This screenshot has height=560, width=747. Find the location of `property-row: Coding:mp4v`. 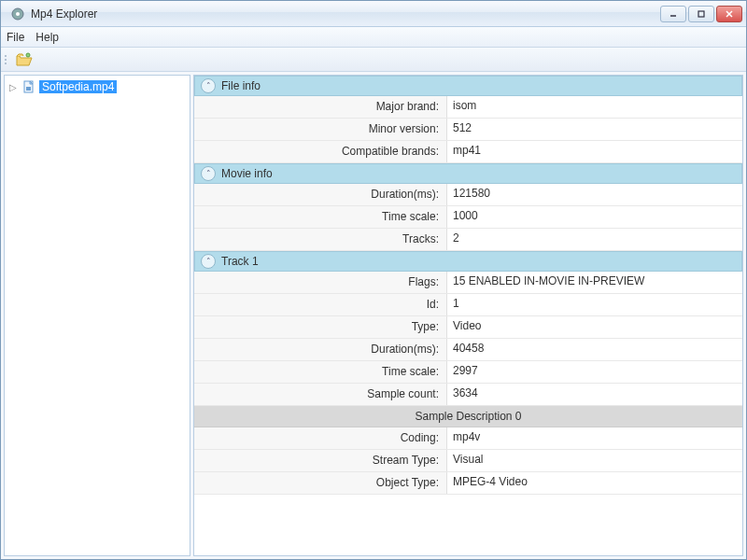

property-row: Coding:mp4v is located at coordinates (469, 439).